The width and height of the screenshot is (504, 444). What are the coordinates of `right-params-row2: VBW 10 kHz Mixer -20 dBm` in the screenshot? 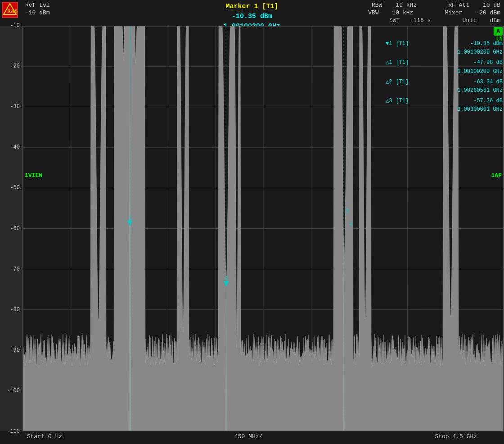 It's located at (425, 13).